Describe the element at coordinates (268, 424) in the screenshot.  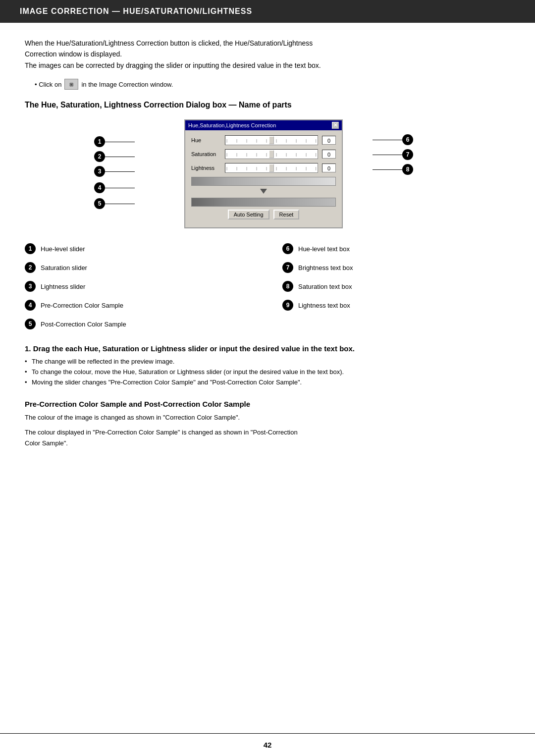
I see `subsection: Pre-Correction Color Sample and Post-Cor…` at that location.